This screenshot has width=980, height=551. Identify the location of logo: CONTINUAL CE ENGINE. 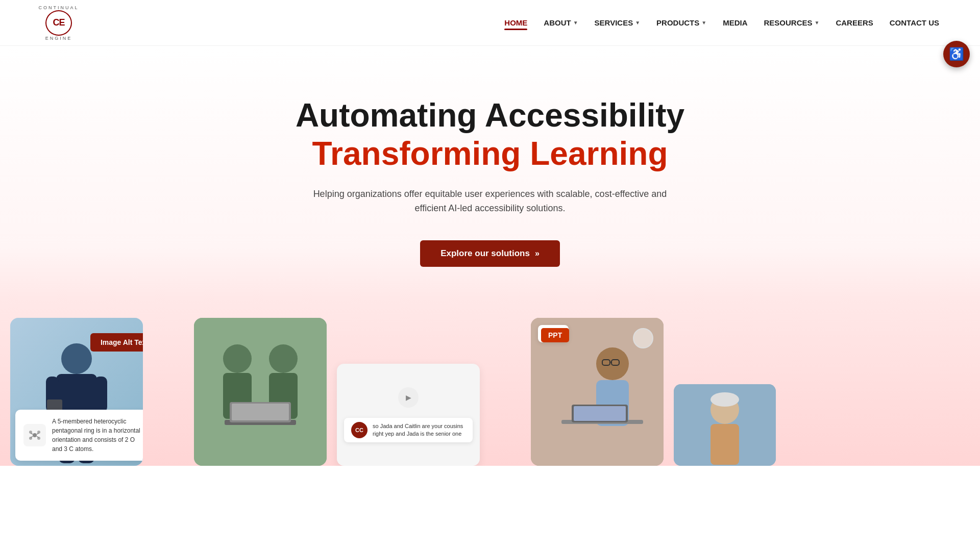
(59, 23).